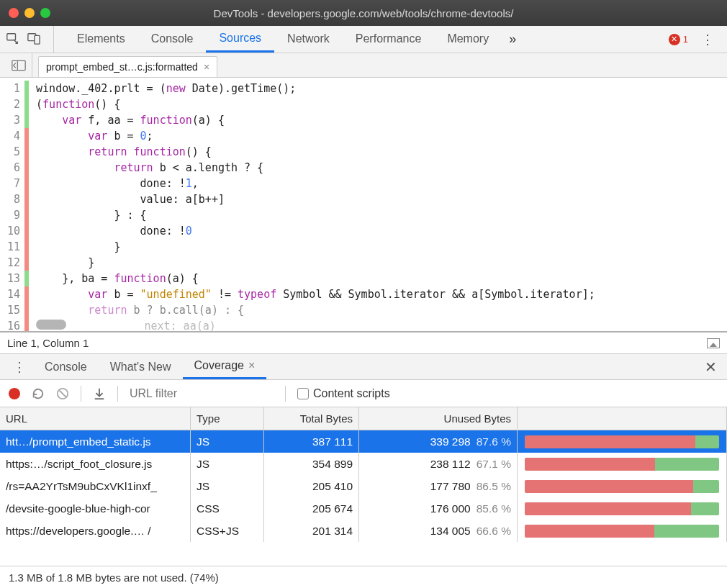 The height and width of the screenshot is (588, 727). Describe the element at coordinates (312, 487) in the screenshot. I see `cell-total: 205 410` at that location.